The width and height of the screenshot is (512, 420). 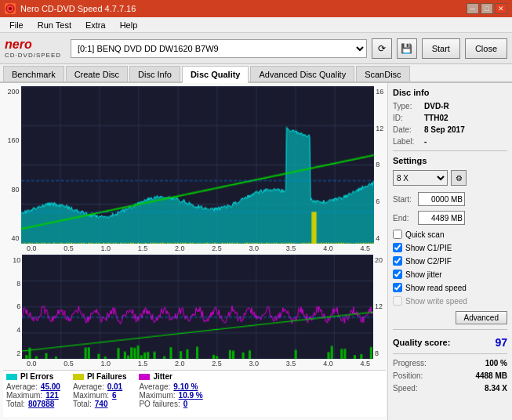 I want to click on show-read-speed-row: Show read speed, so click(x=450, y=288).